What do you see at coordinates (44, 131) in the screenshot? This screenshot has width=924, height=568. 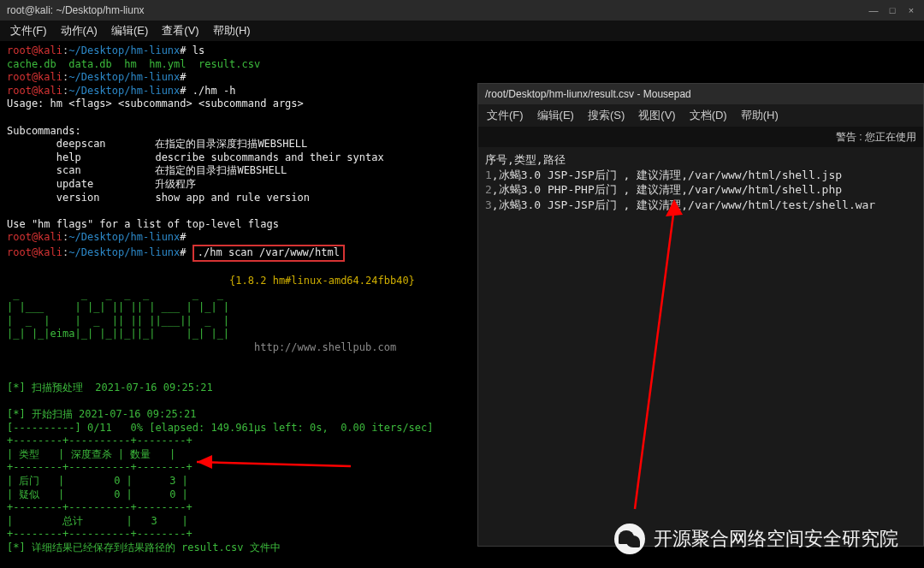 I see `subcommands-heading: Subcommands:` at bounding box center [44, 131].